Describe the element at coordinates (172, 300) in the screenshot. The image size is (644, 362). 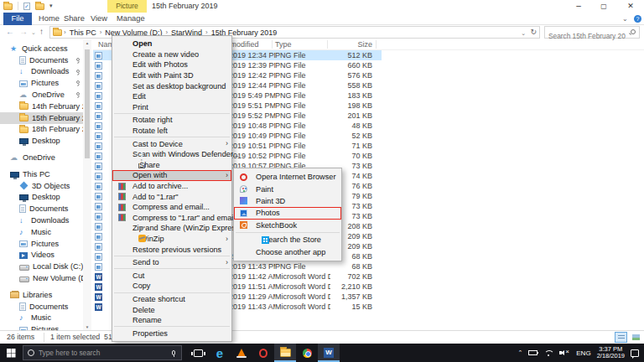
I see `context-menu-item-create-shortcut: Create shortcut` at that location.